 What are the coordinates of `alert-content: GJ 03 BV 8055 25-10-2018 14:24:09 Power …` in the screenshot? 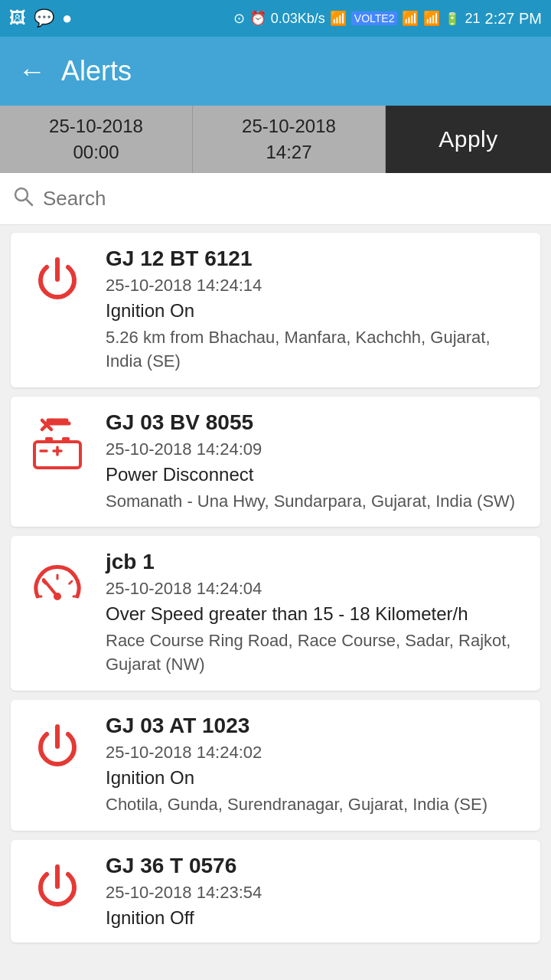 It's located at (317, 462).